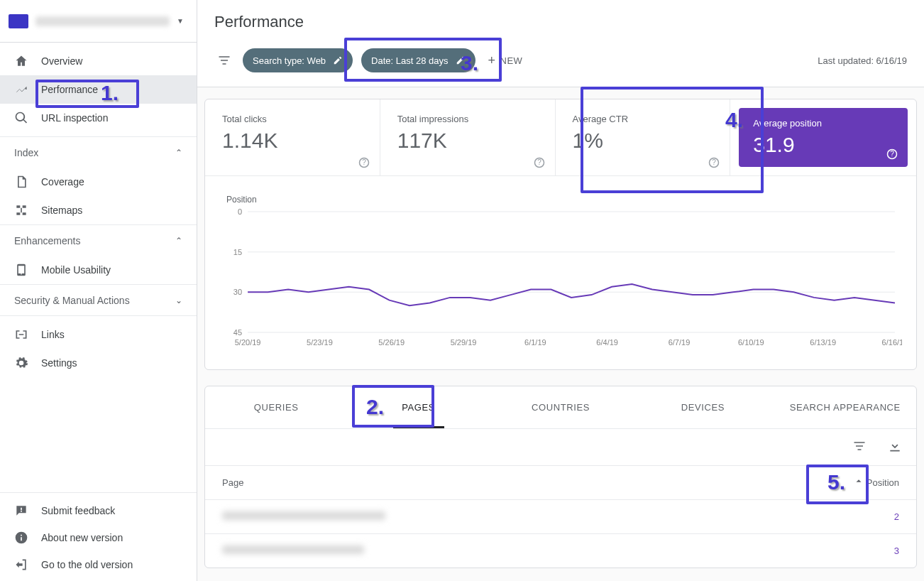 This screenshot has height=581, width=924. What do you see at coordinates (21, 270) in the screenshot?
I see `mobile-icon` at bounding box center [21, 270].